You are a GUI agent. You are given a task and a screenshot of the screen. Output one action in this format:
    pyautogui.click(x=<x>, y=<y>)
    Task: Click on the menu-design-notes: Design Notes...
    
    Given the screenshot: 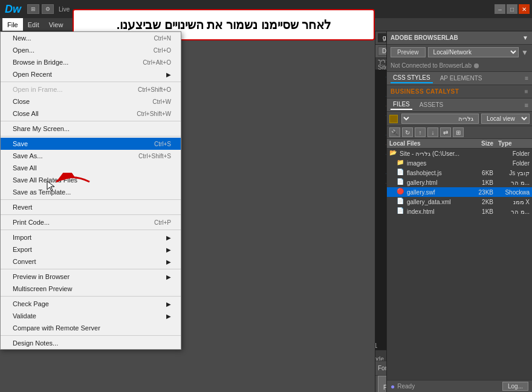 What is the action you would take?
    pyautogui.click(x=91, y=343)
    